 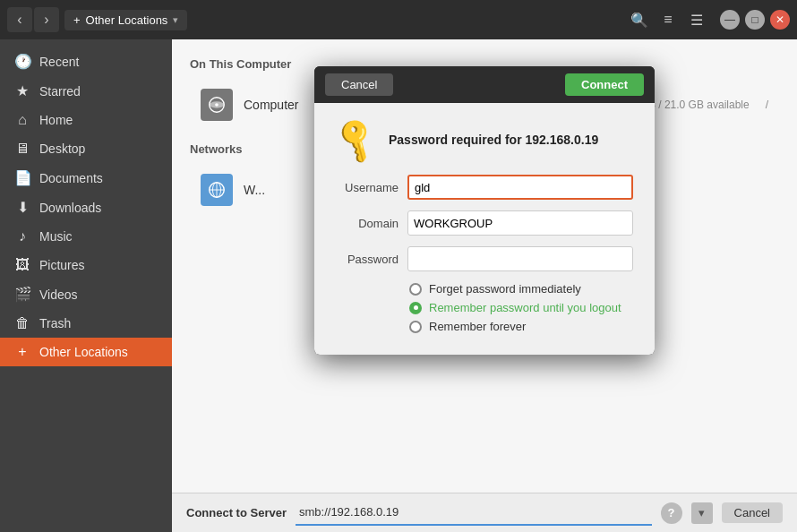 I want to click on downloads-icon: ⬇, so click(x=22, y=208).